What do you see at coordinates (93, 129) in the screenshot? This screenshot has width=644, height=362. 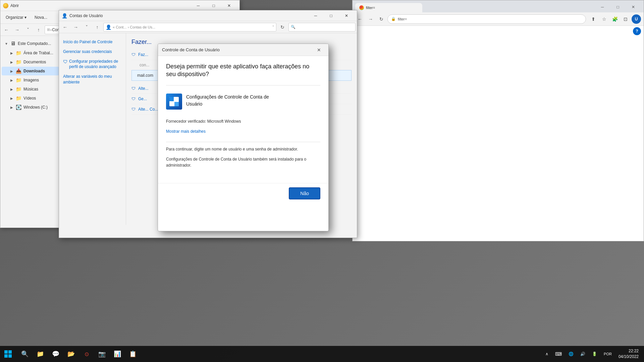 I see `ua-left-panel: Início do Painel de Controle Gerenciar s…` at bounding box center [93, 129].